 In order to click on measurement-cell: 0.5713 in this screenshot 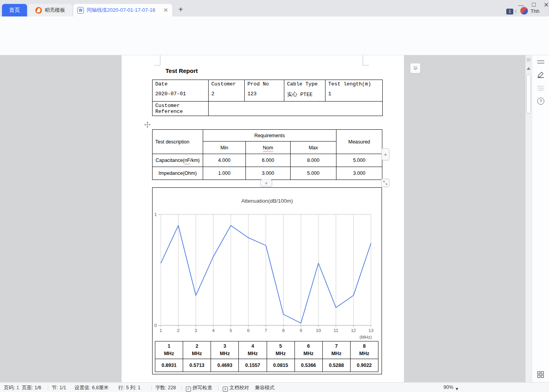, I will do `click(197, 365)`.